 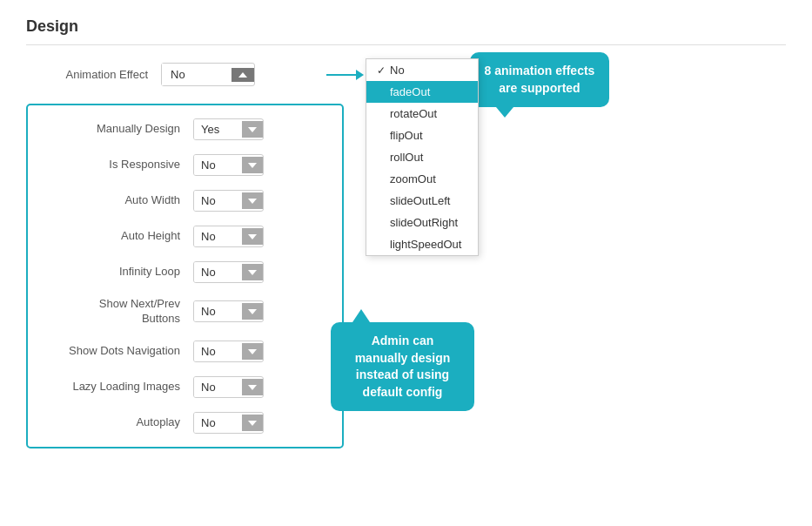 What do you see at coordinates (185, 129) in the screenshot?
I see `form-row-manually-design: Manually Design Yes` at bounding box center [185, 129].